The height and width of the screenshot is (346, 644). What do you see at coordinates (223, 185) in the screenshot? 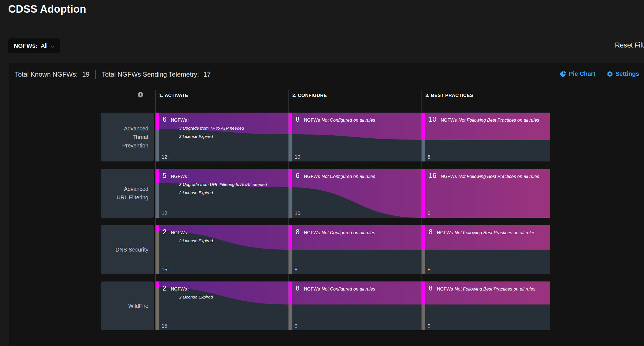
I see `stage-detail: 3 Upgrade from URL Filtering to AURL nee…` at bounding box center [223, 185].